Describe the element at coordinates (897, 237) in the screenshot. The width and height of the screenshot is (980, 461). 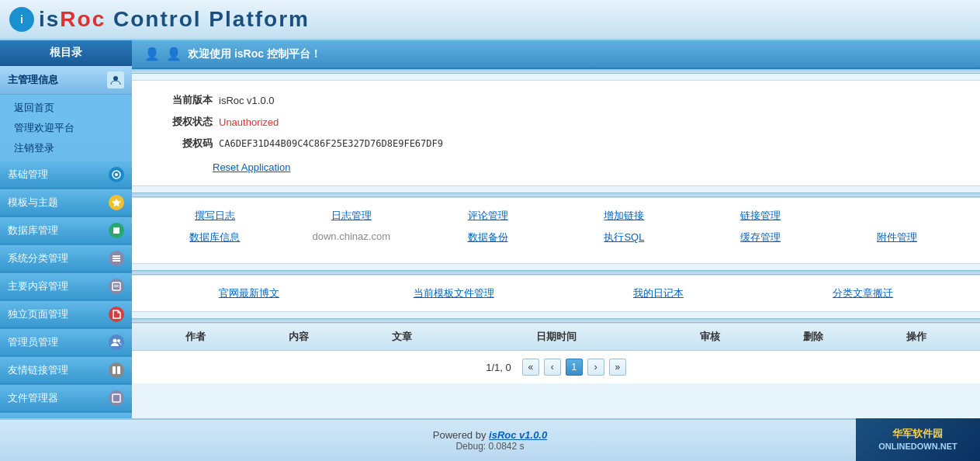
I see `quick-link-attachment-manage: 附件管理` at that location.